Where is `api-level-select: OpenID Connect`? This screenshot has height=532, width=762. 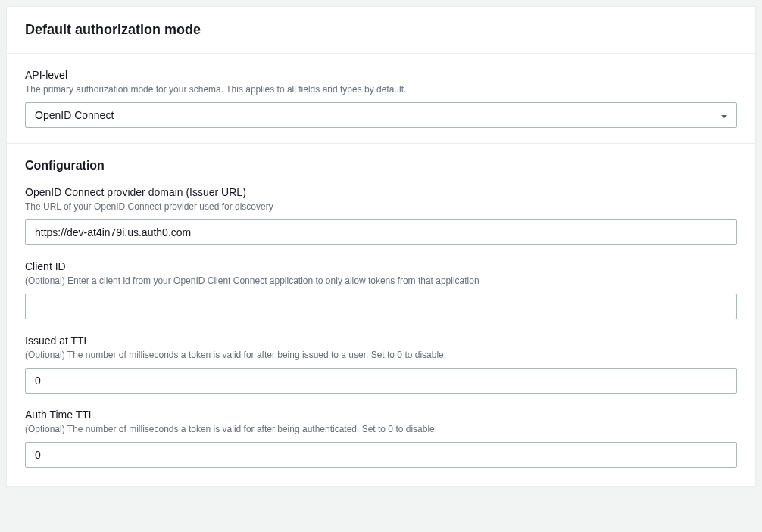 api-level-select: OpenID Connect is located at coordinates (381, 115).